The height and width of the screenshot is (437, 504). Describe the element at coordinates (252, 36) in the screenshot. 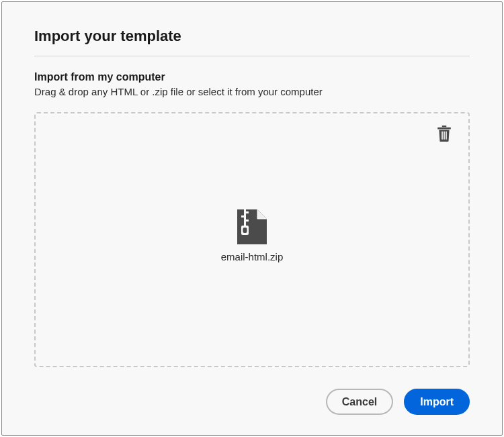

I see `dialog-title: Import your template` at that location.